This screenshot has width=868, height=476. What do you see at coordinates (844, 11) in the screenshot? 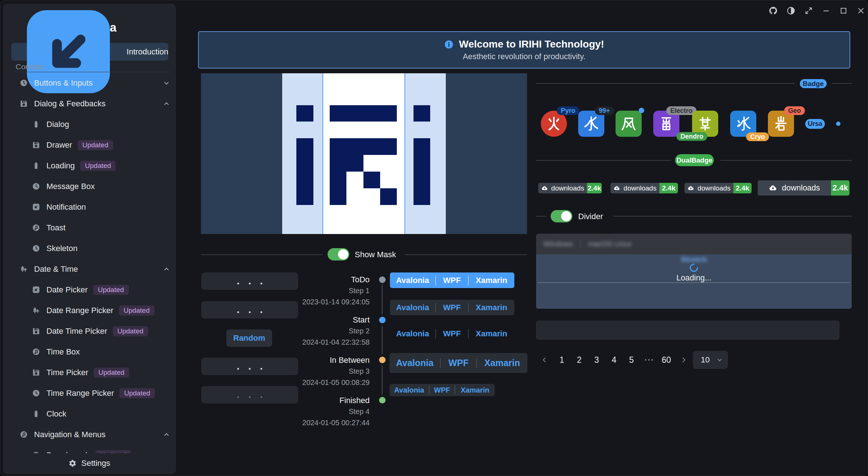
I see `maximize-icon` at bounding box center [844, 11].